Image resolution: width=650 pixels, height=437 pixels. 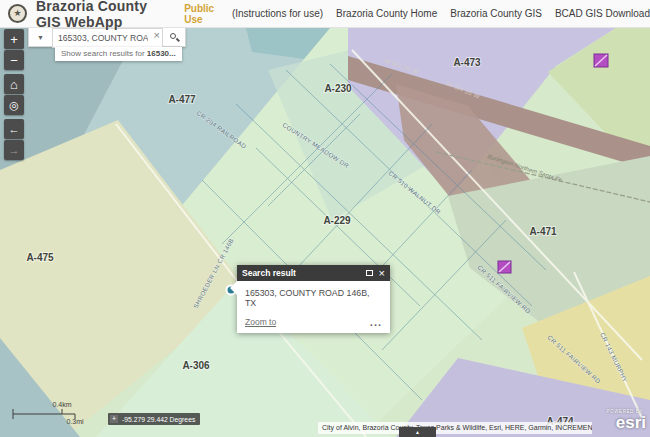 I want to click on zoom-in-button: +, so click(x=14, y=39).